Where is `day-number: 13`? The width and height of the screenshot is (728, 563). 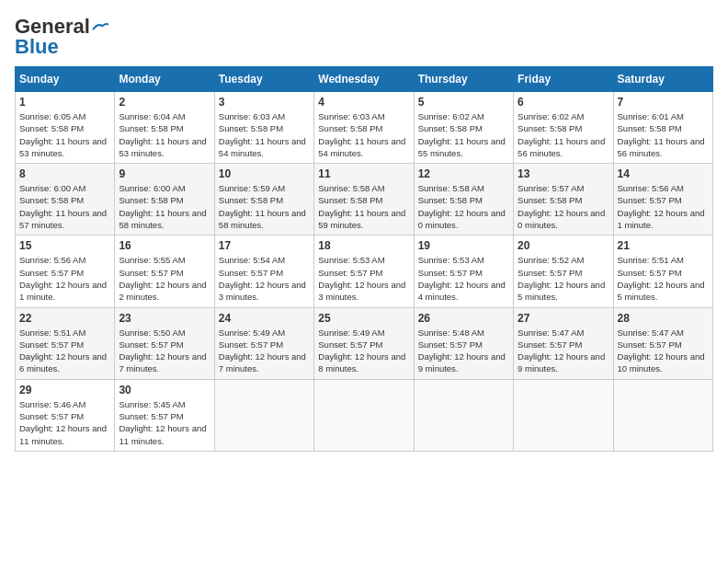 day-number: 13 is located at coordinates (563, 174).